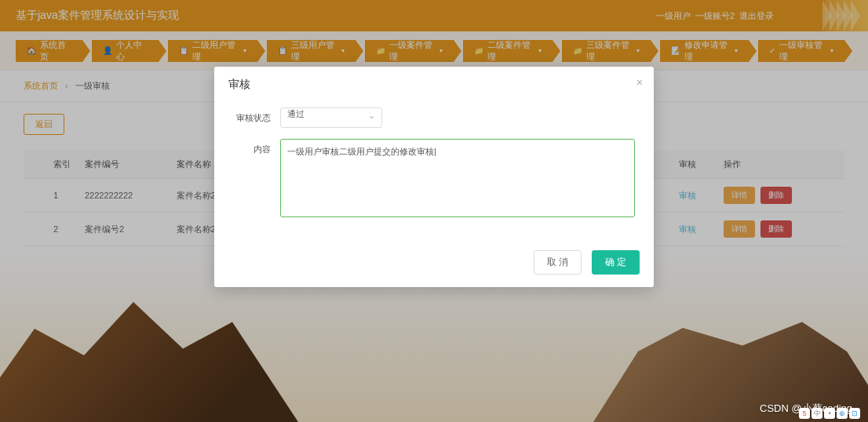  I want to click on content-textarea: 一级用户审核二级用户提交的修改审核|, so click(458, 178).